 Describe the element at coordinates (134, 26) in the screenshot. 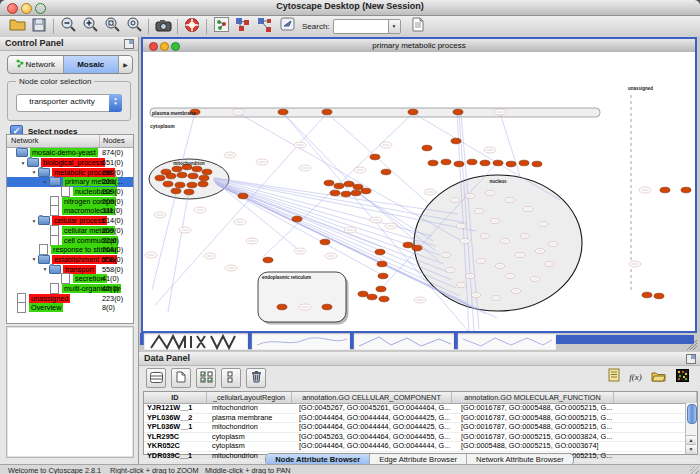

I see `zoom-fit-button` at that location.